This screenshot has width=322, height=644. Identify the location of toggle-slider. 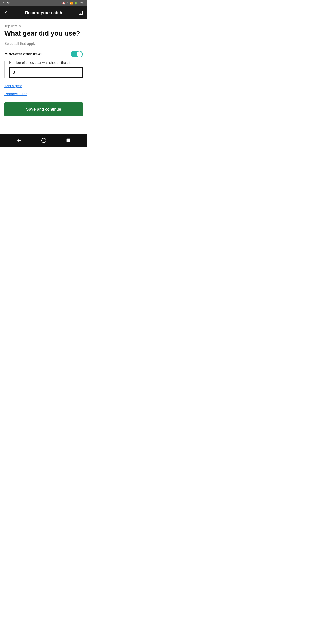
(77, 54).